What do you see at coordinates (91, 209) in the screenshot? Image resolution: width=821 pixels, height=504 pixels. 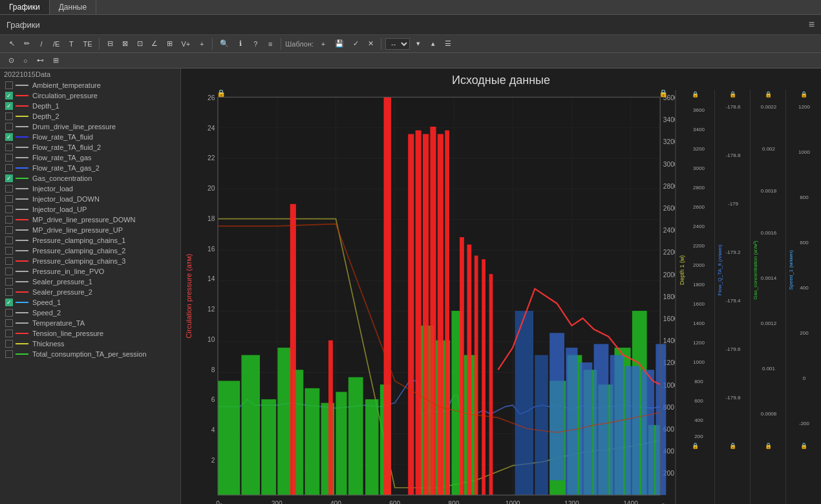 I see `sidebar-item: Injector_load_UP` at bounding box center [91, 209].